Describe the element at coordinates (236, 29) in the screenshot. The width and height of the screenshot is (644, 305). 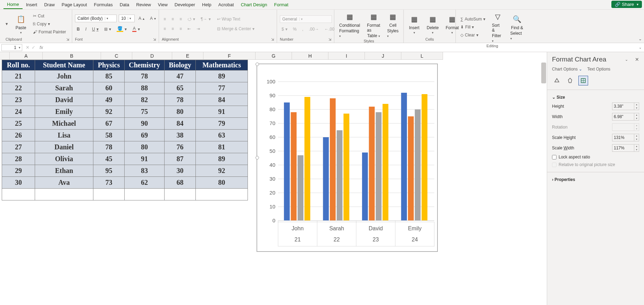
I see `merge-center-button: ⊟Merge & Center ▾` at that location.